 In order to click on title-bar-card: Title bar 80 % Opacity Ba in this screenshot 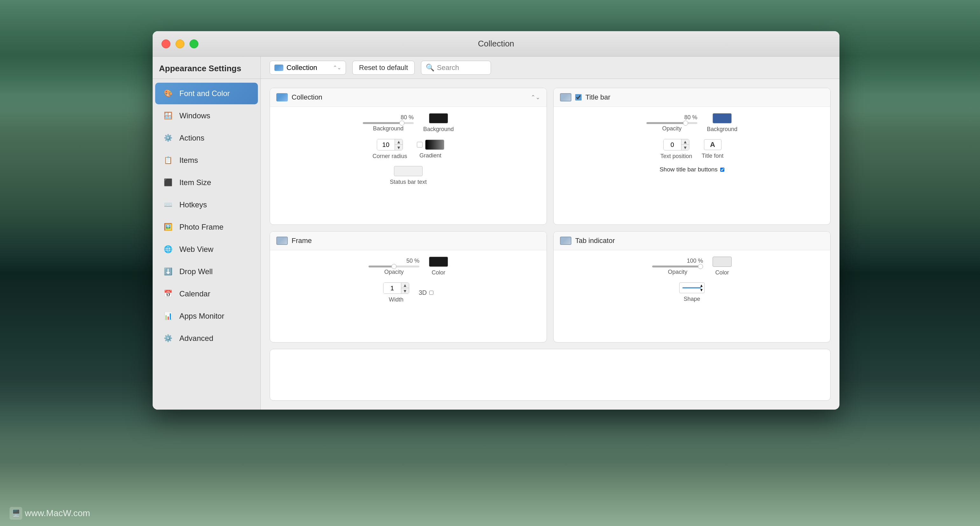, I will do `click(692, 156)`.